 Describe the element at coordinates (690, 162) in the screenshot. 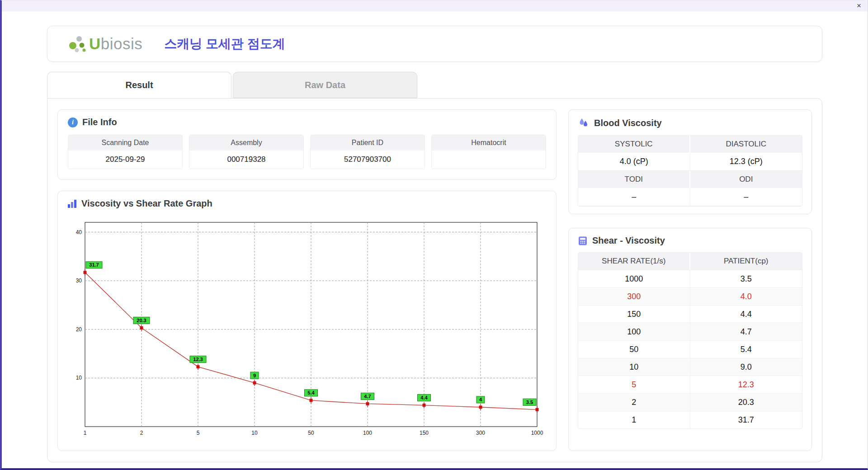

I see `bv-value-row: 4.0 (cP) 12.3 (cP)` at that location.